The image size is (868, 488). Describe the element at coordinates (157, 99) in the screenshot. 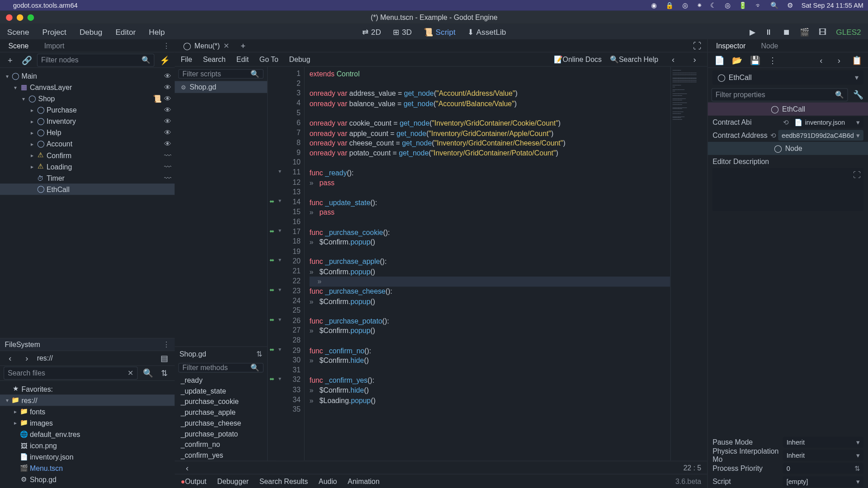

I see `script-attached-icon: 📜` at that location.